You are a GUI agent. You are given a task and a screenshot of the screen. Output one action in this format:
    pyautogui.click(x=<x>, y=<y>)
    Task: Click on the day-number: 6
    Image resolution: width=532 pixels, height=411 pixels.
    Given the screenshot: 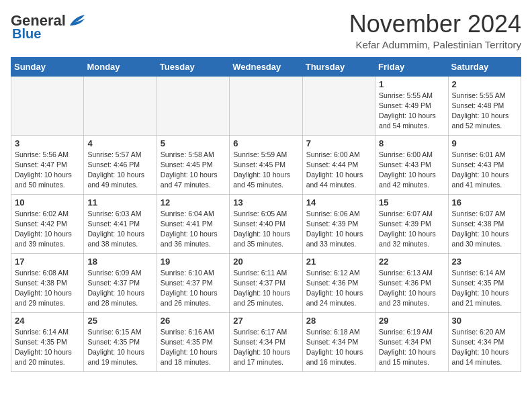 What is the action you would take?
    pyautogui.click(x=266, y=144)
    